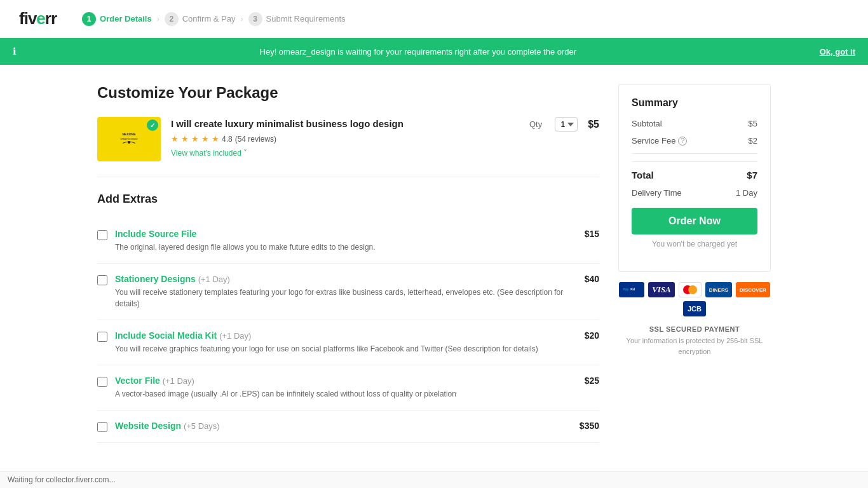 The width and height of the screenshot is (868, 488). What do you see at coordinates (753, 141) in the screenshot?
I see `service-fee-value: $2` at bounding box center [753, 141].